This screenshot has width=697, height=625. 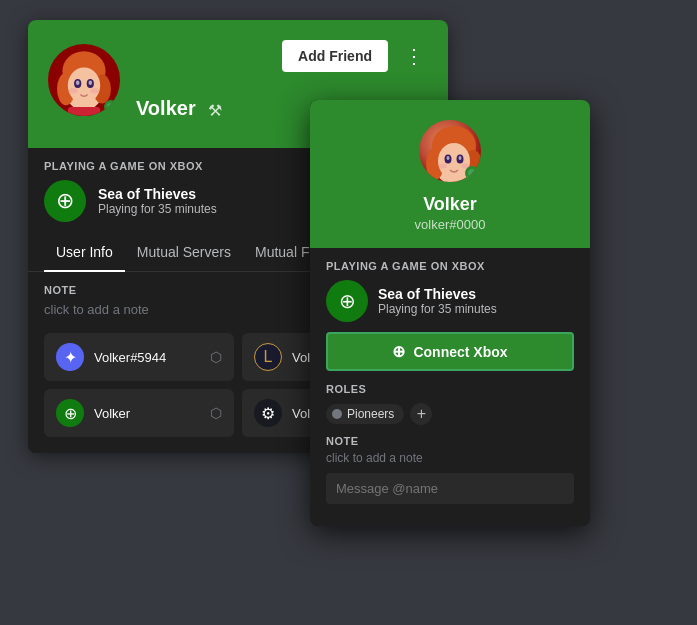 What do you see at coordinates (414, 56) in the screenshot?
I see `more-options-button: ⋮` at bounding box center [414, 56].